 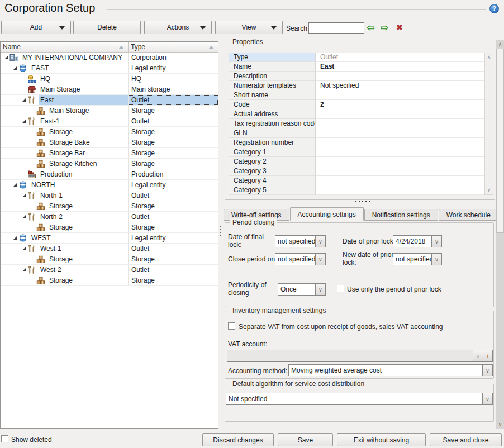 What do you see at coordinates (110, 79) in the screenshot?
I see `tree-row: HQHQ` at bounding box center [110, 79].